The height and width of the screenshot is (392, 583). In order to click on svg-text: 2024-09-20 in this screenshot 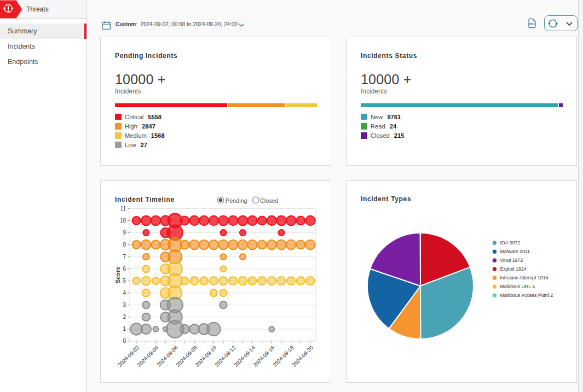, I will do `click(302, 356)`.